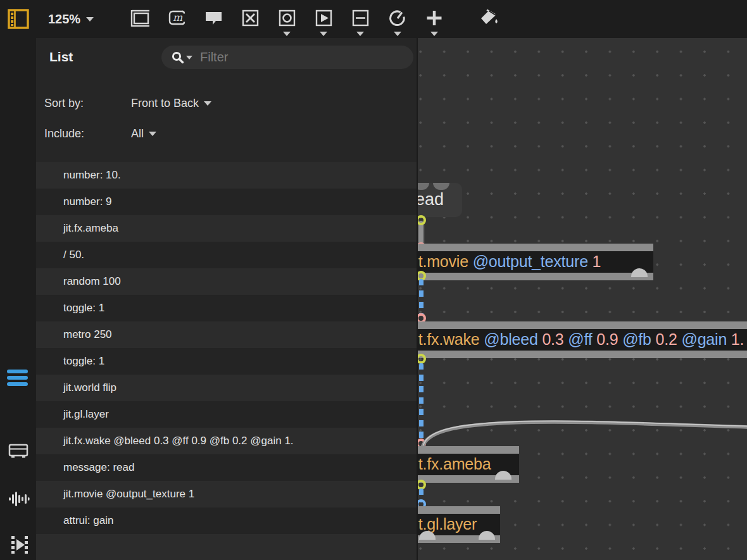  Describe the element at coordinates (18, 451) in the screenshot. I see `console-toggle` at that location.